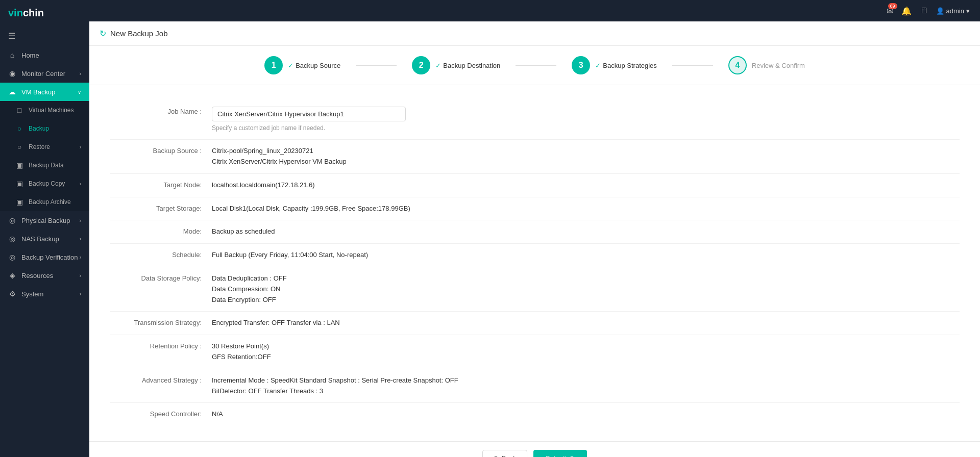  What do you see at coordinates (893, 6) in the screenshot?
I see `notification-badge: 69` at bounding box center [893, 6].